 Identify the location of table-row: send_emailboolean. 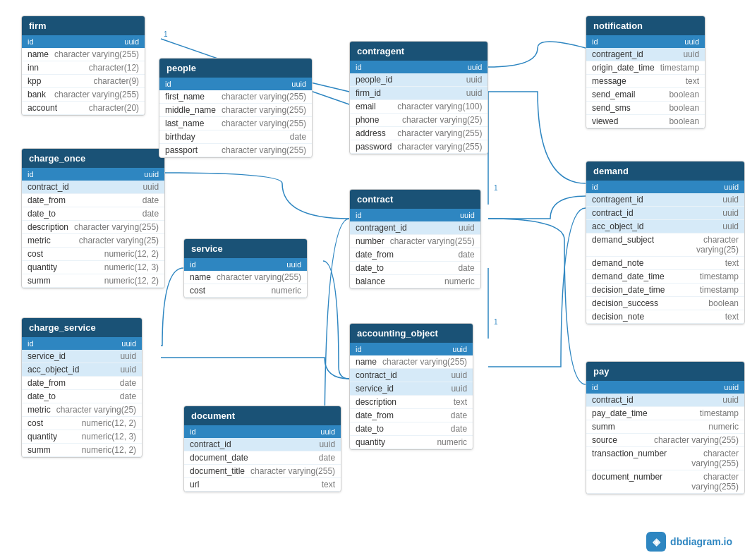
(646, 95).